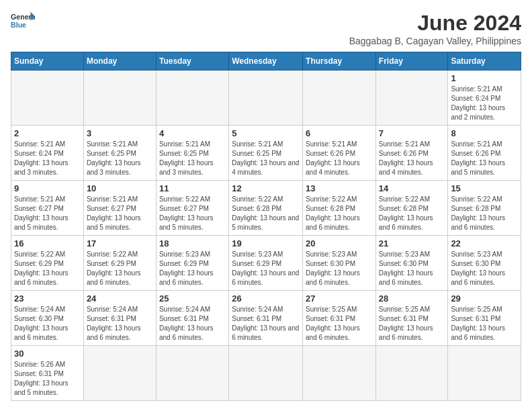 Image resolution: width=532 pixels, height=411 pixels. I want to click on day-number: 10, so click(120, 188).